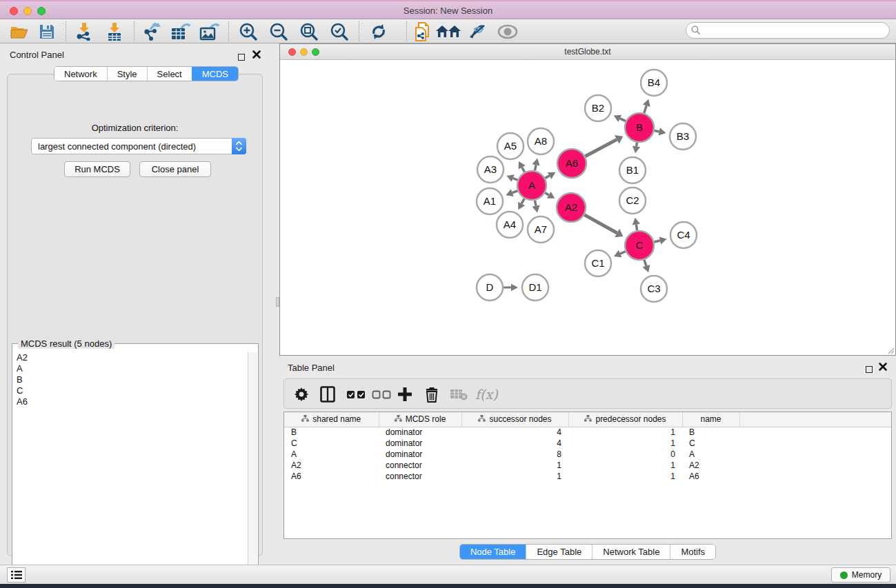 Image resolution: width=896 pixels, height=588 pixels. What do you see at coordinates (115, 32) in the screenshot?
I see `import-table-icon` at bounding box center [115, 32].